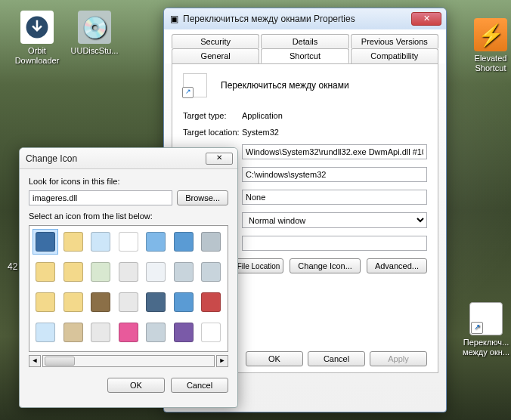 This screenshot has height=420, width=511. What do you see at coordinates (488, 45) in the screenshot?
I see `desktop-icon-elevated: ⚡ Elevated Shortcut` at bounding box center [488, 45].